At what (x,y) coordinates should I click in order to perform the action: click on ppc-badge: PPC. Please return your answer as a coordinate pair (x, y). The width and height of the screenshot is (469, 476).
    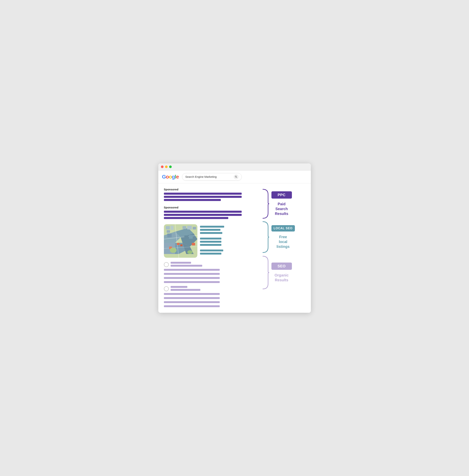
    Looking at the image, I should click on (282, 195).